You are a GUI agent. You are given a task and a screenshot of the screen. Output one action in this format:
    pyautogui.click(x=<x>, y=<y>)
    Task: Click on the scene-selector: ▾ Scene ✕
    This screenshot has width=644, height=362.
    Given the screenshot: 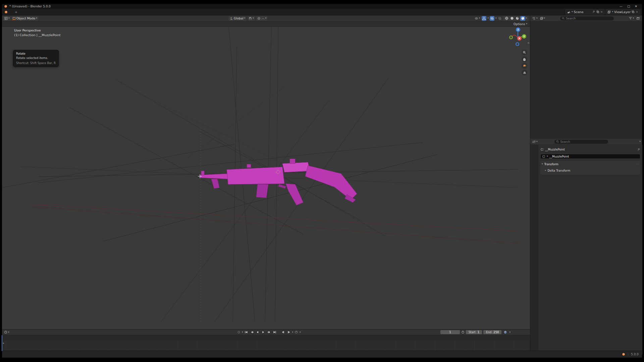 What is the action you would take?
    pyautogui.click(x=585, y=12)
    